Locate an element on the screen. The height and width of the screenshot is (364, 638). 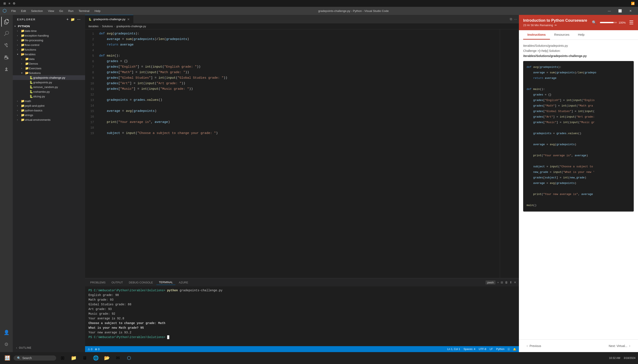
menu-go: Go is located at coordinates (61, 11).